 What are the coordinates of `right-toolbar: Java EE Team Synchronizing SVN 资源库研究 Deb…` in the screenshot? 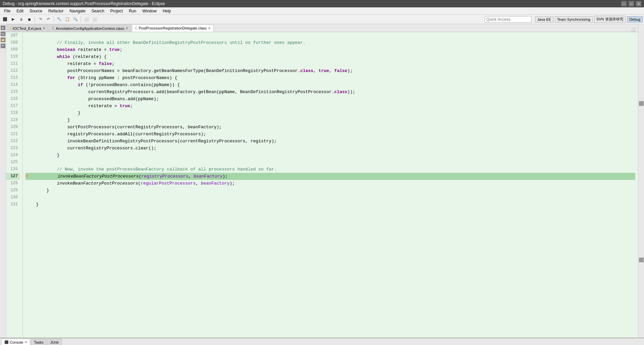 It's located at (589, 19).